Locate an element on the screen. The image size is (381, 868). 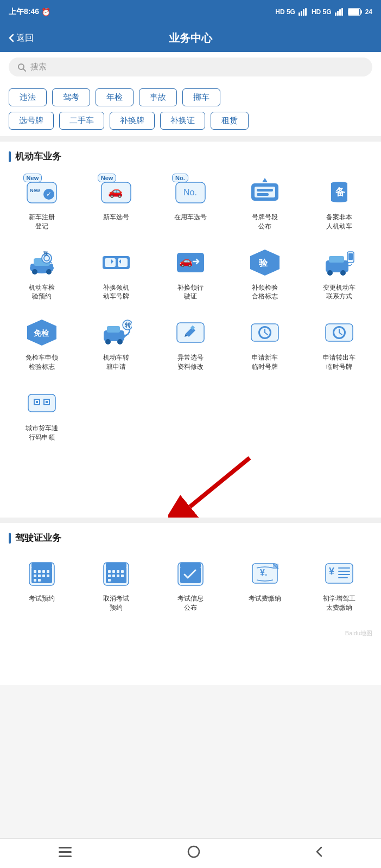
tags-row-2: 选号牌 二手车 补换牌 补换证 租赁 is located at coordinates (190, 120).